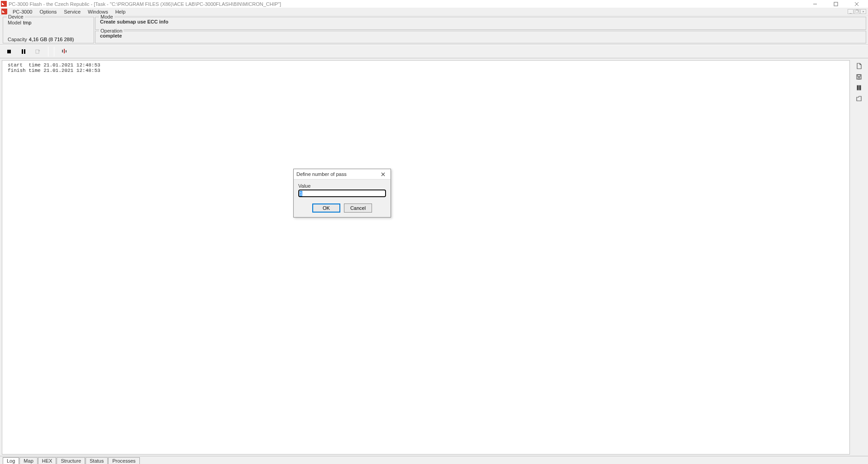 Image resolution: width=868 pixels, height=464 pixels. What do you see at coordinates (859, 88) in the screenshot?
I see `pause-small-icon` at bounding box center [859, 88].